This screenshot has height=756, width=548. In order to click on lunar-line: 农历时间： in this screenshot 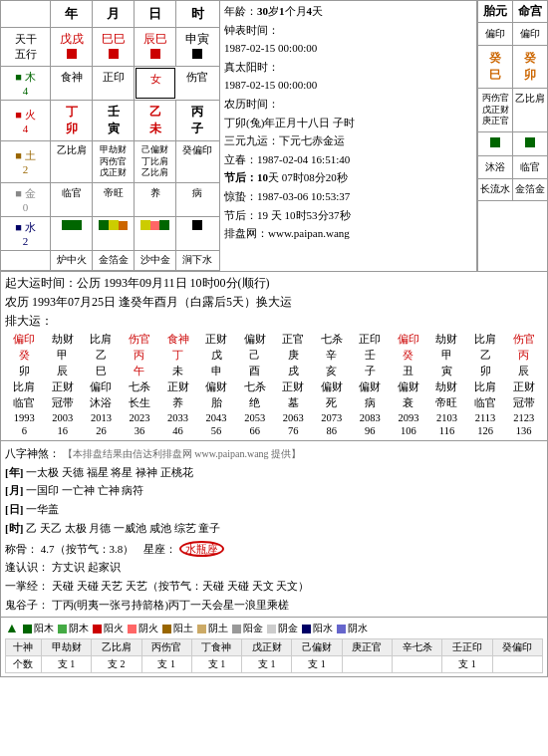, I will do `click(349, 105)`.